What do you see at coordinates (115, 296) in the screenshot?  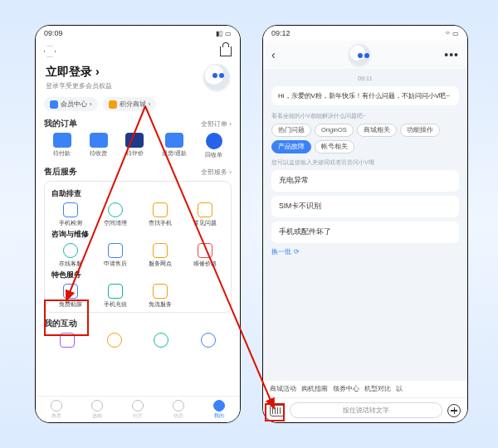 I see `feature-recharge: 手机充值` at bounding box center [115, 296].